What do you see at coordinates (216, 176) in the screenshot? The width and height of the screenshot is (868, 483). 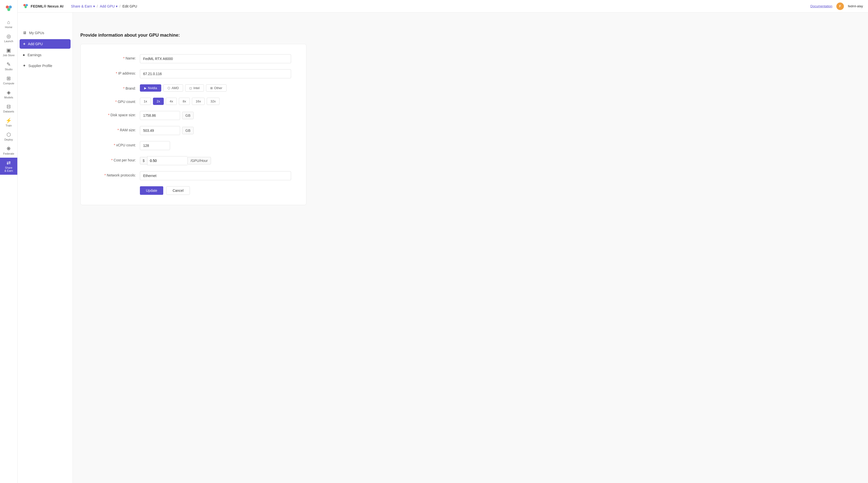 I see `network-protocols-input` at bounding box center [216, 176].